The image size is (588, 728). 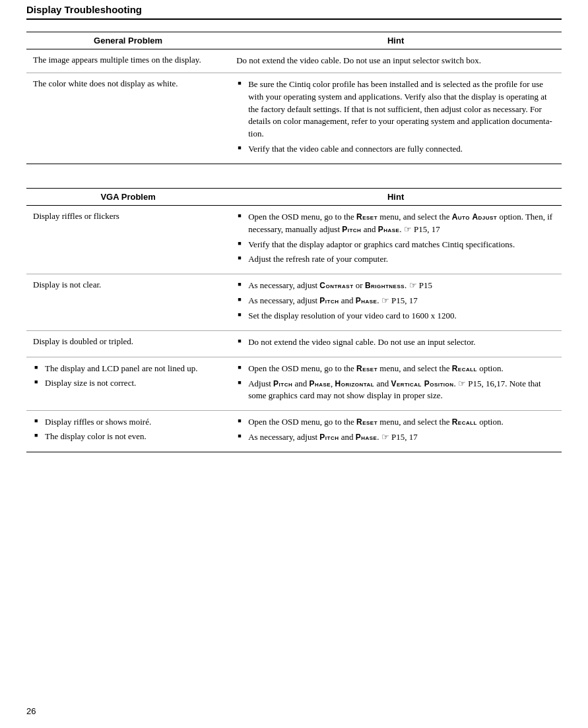 I want to click on table-row: Display riffles or flickers Open the OSD…, so click(x=294, y=239).